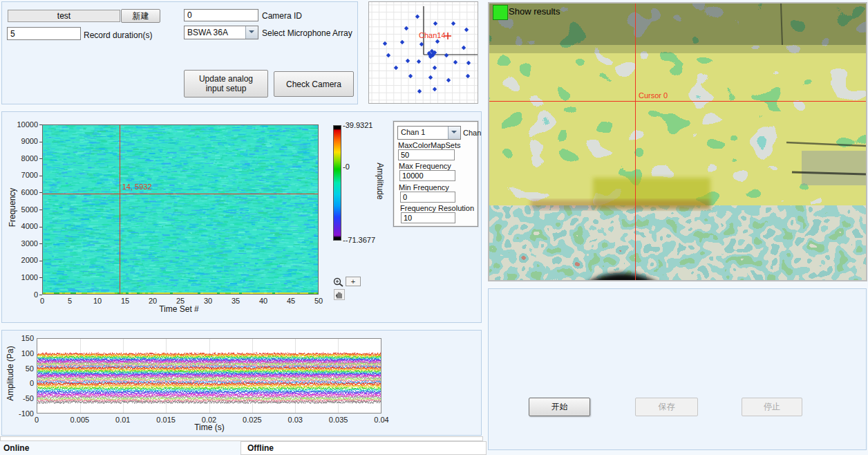  What do you see at coordinates (22, 210) in the screenshot?
I see `tick-label: 5000` at bounding box center [22, 210].